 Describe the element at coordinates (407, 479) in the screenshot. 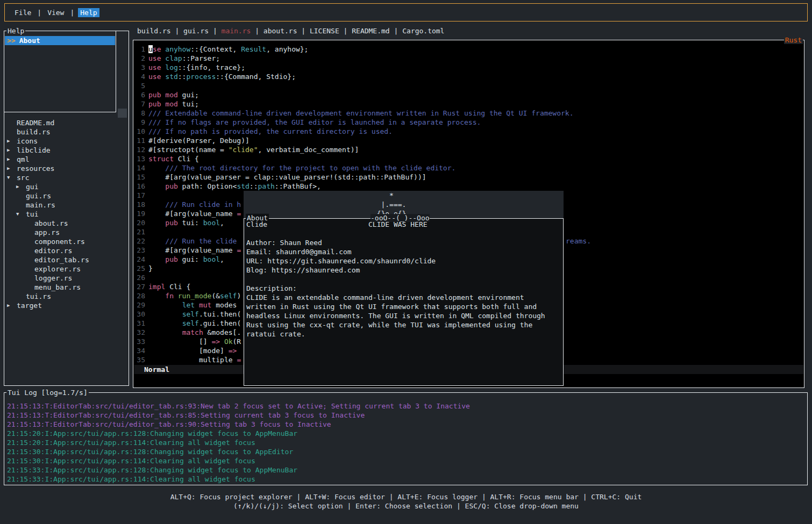

I see `log-entry: 21:15:33:I:App:src/tui/app.rs:114:Cleari…` at that location.